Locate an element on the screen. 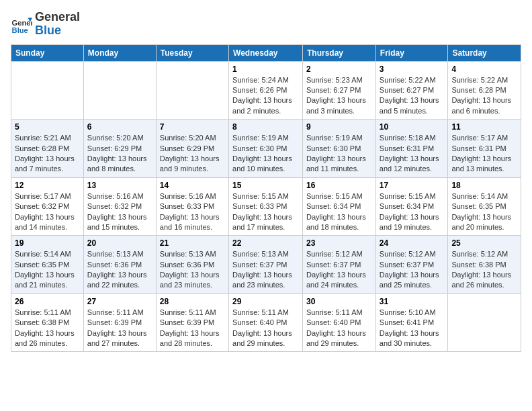  calendar-cell: 7Sunrise: 5:20 AMSunset: 6:29 PMDaylight… is located at coordinates (192, 149).